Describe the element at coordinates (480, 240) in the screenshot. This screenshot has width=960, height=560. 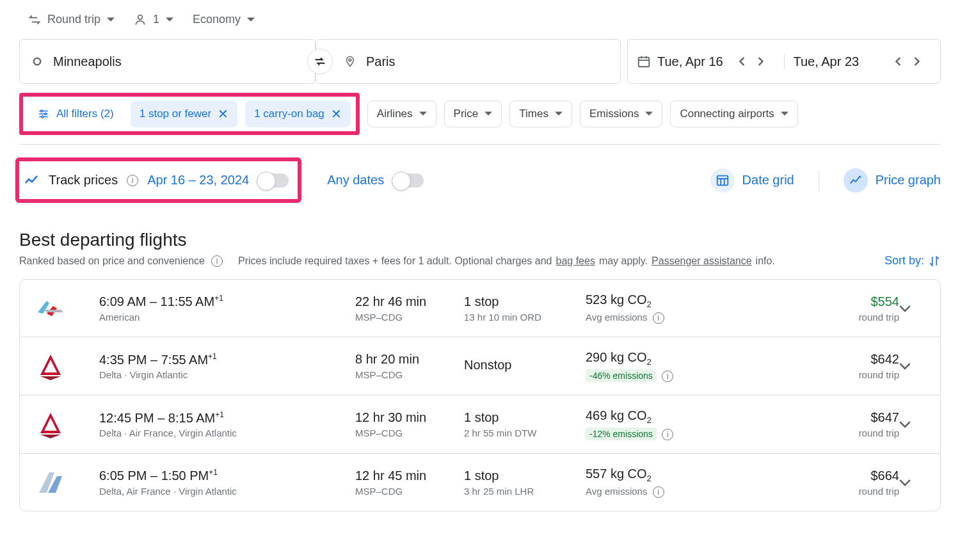
I see `results-heading: Best departing flights` at that location.